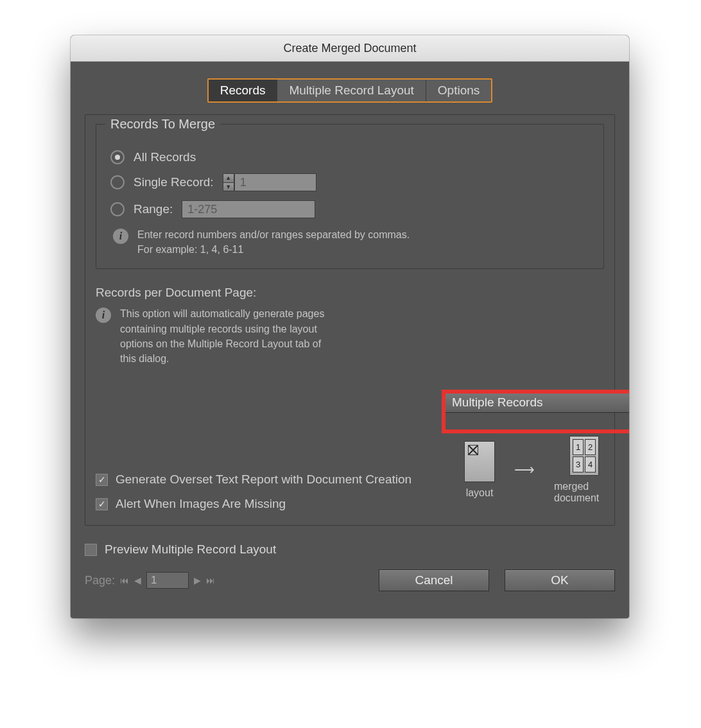 The height and width of the screenshot is (728, 701). Describe the element at coordinates (350, 196) in the screenshot. I see `records-to-merge-group: Records To Merge All Records Single Reco…` at that location.